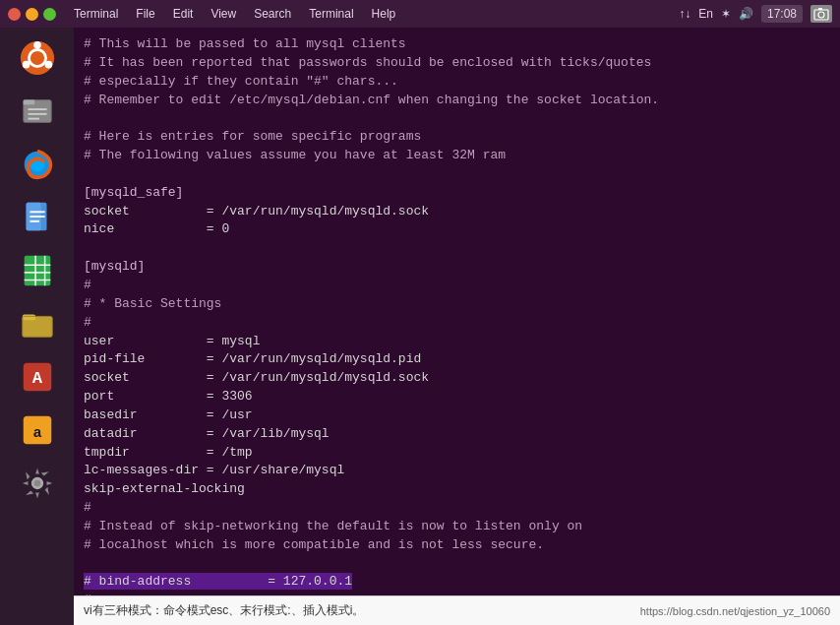 This screenshot has width=840, height=625. I want to click on term-kv-basedir: basedir = /usr, so click(456, 415).